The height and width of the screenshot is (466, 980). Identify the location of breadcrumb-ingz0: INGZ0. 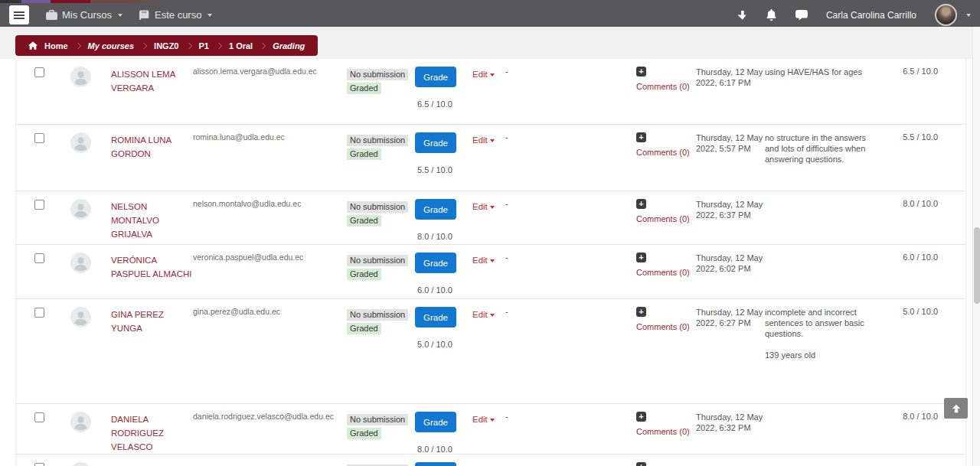
(166, 46).